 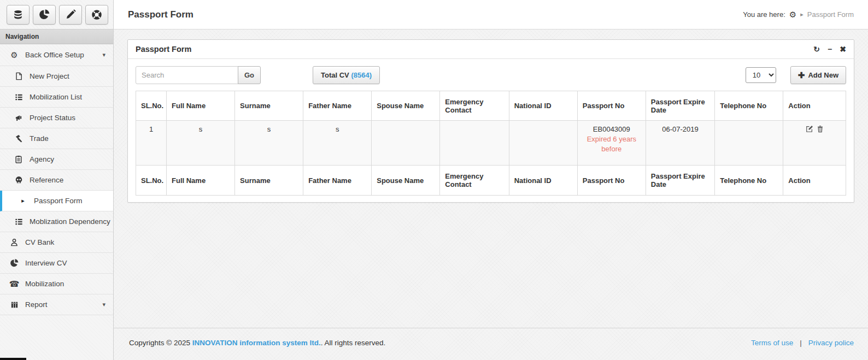 What do you see at coordinates (831, 343) in the screenshot?
I see `privacy-police-link: Privacy police` at bounding box center [831, 343].